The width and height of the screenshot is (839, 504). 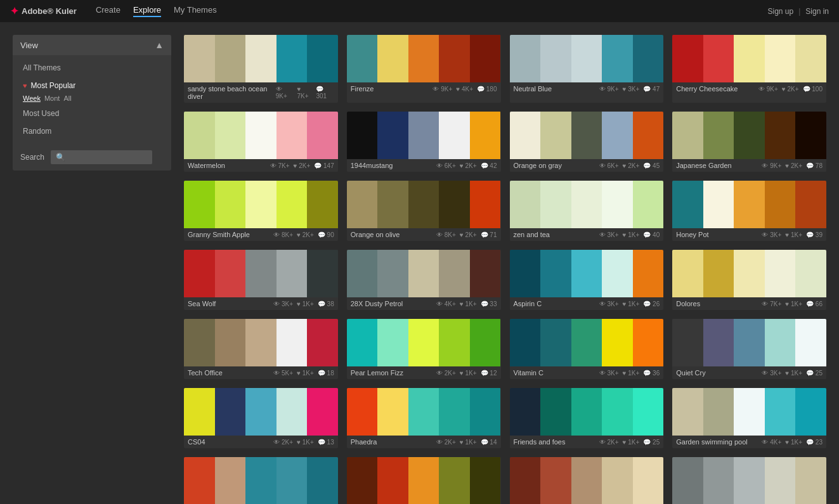 I want to click on views-stat: 👁 5K+, so click(x=283, y=373).